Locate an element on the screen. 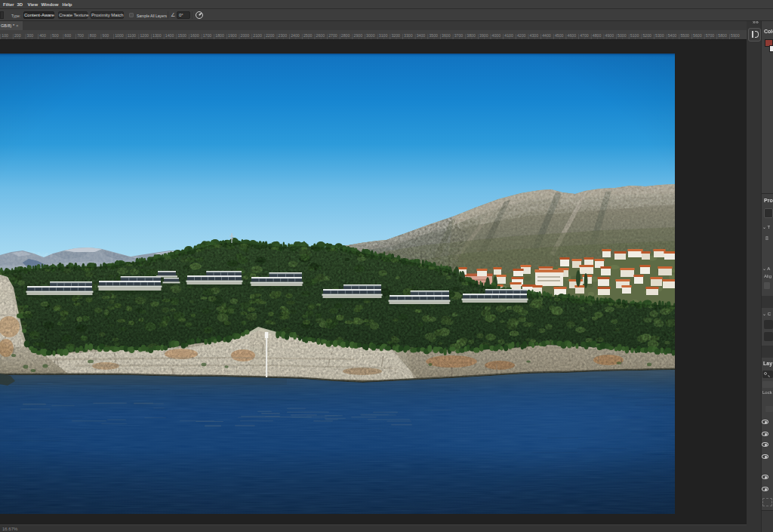 The height and width of the screenshot is (532, 773). svg-text: 2400 is located at coordinates (295, 35).